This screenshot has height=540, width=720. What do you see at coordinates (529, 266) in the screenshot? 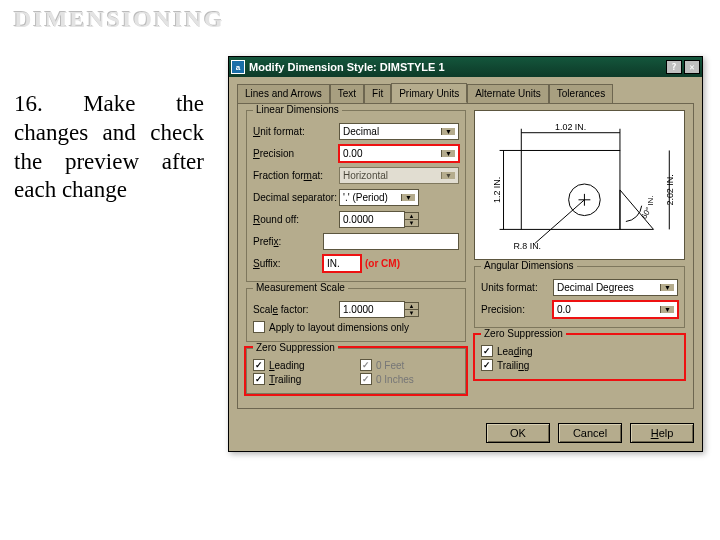
I see `group-title: Angular Dimensions` at bounding box center [529, 266].